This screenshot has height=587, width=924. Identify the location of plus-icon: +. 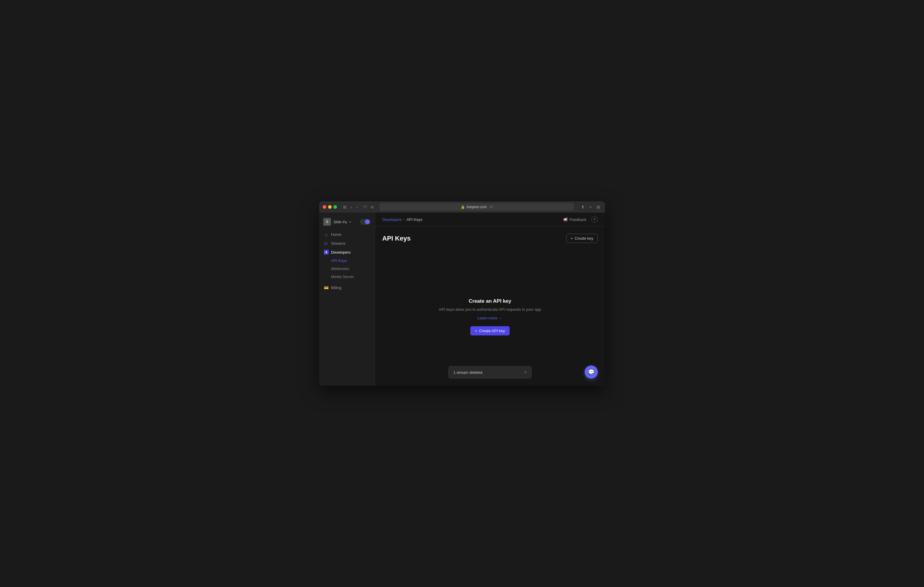
(572, 238).